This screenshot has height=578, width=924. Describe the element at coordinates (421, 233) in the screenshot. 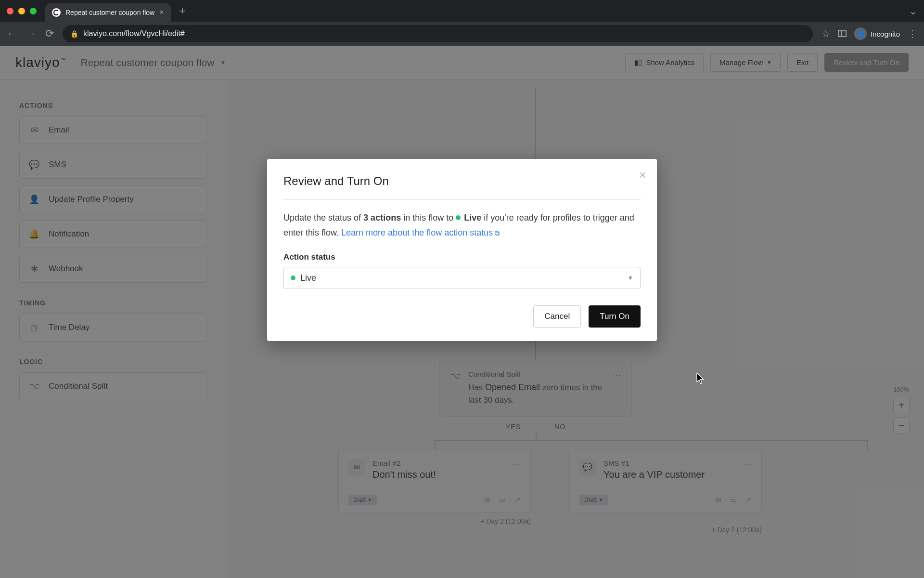

I see `learn-more-link: Learn more about the flow action status⧉` at that location.